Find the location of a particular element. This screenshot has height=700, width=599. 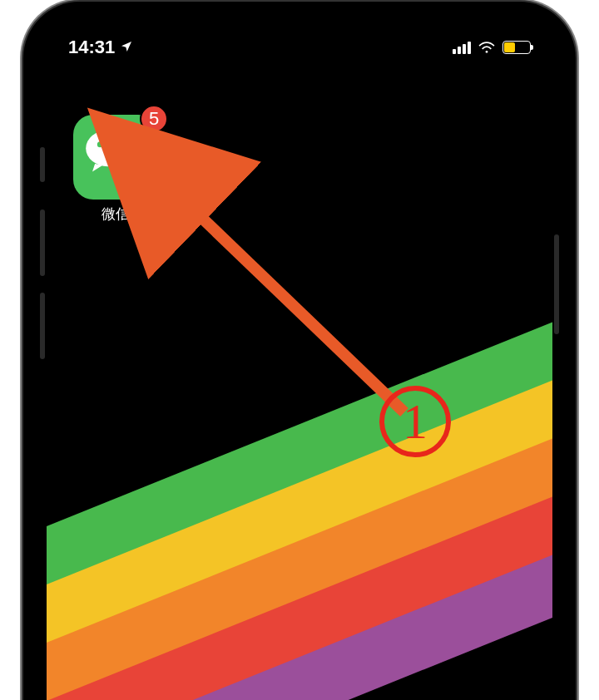

status-time: 14:31 is located at coordinates (92, 47).